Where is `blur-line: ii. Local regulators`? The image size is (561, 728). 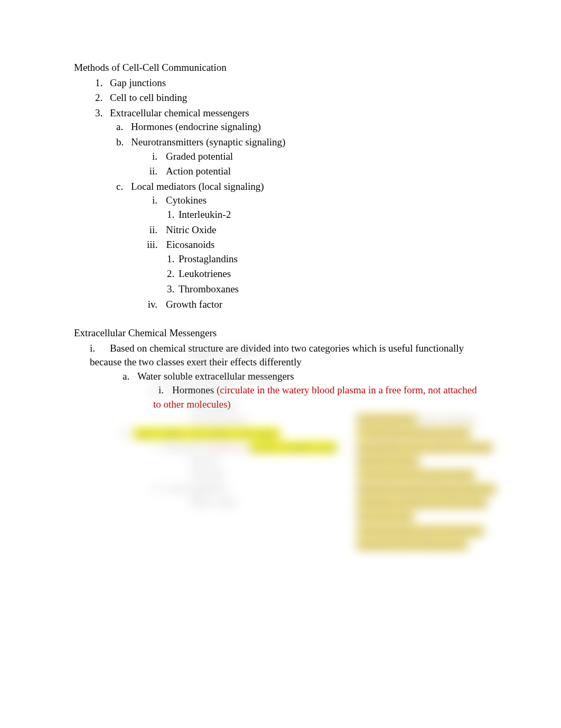
blur-line: ii. Local regulators is located at coordinates (190, 489).